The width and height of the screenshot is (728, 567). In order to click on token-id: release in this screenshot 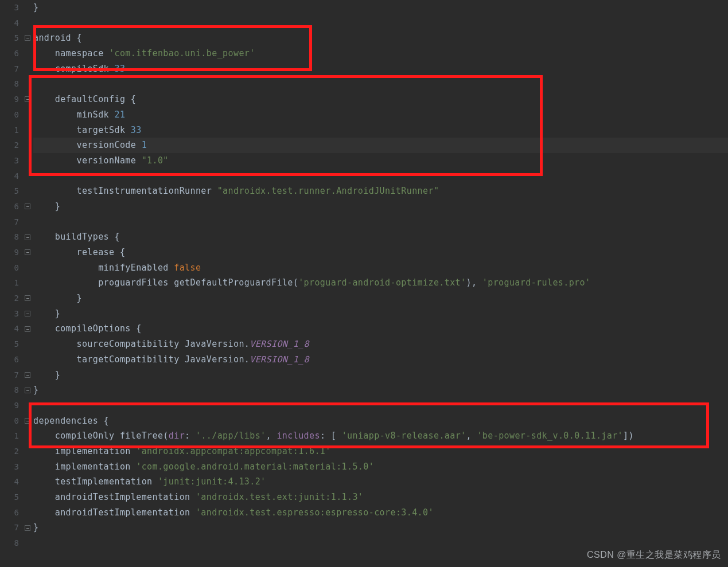, I will do `click(98, 252)`.